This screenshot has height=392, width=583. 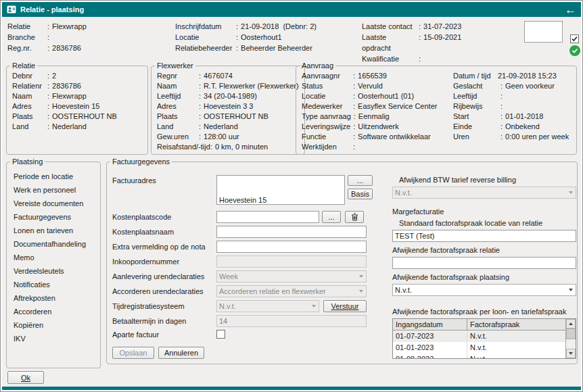 I want to click on field-value: 21-09-2018 (Debnr: 2), so click(x=279, y=26).